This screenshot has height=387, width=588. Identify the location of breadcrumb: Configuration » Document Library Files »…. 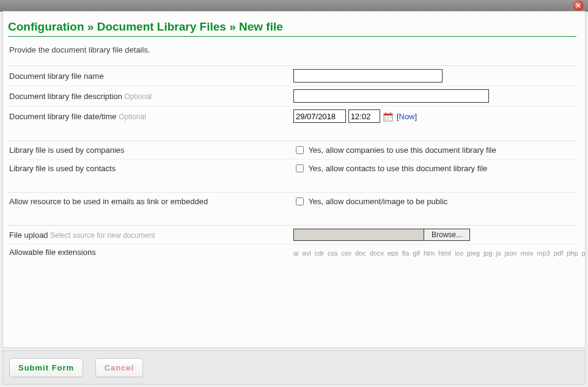
(292, 27).